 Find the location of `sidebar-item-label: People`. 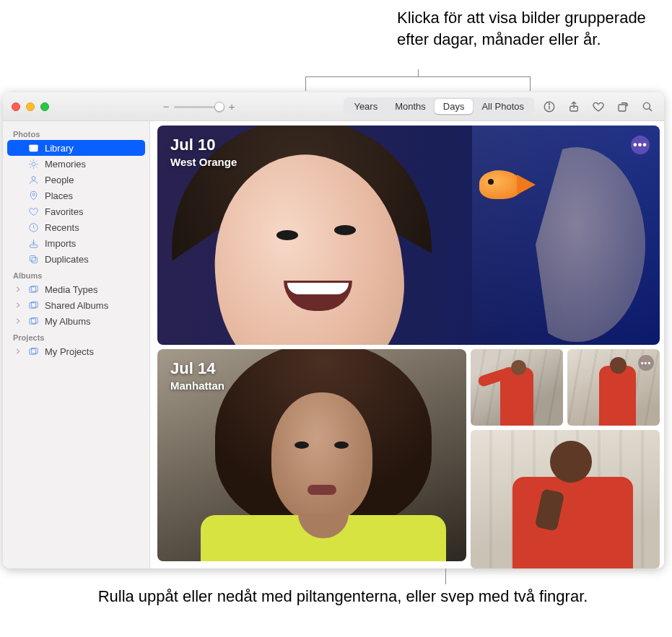

sidebar-item-label: People is located at coordinates (59, 180).